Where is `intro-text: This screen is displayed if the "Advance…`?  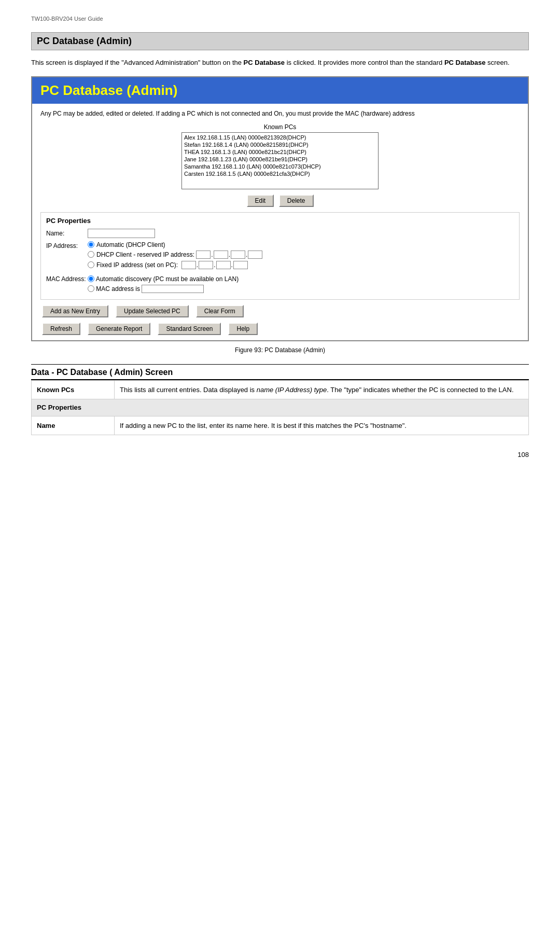 intro-text: This screen is displayed if the "Advance… is located at coordinates (280, 63).